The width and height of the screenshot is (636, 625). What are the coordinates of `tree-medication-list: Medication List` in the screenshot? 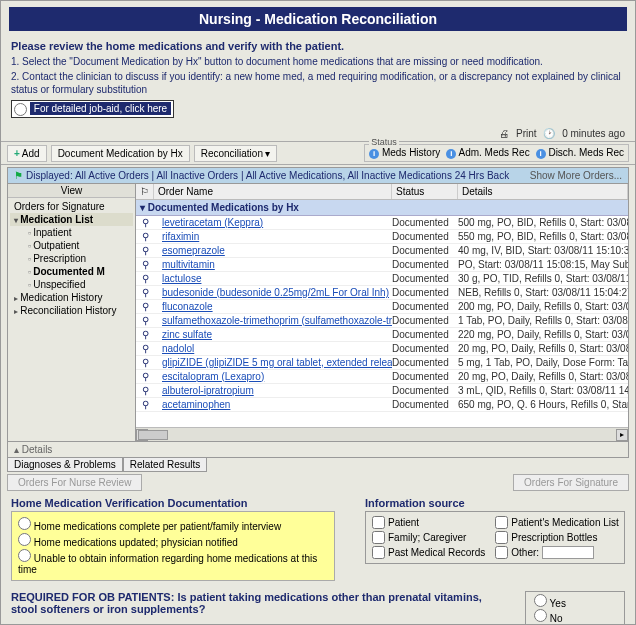 It's located at (72, 220).